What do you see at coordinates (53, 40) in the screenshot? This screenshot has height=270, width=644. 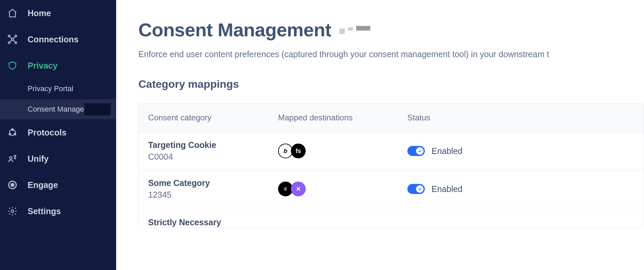 I see `sidebar-item-label: Connections` at bounding box center [53, 40].